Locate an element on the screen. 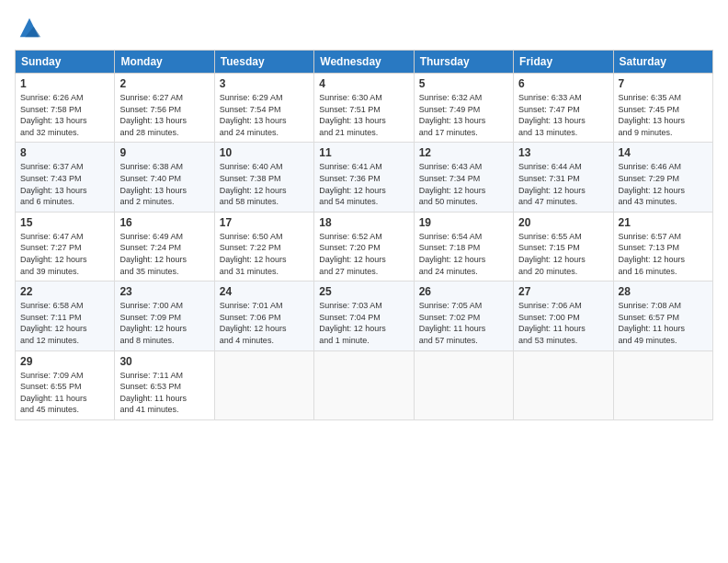  day-header-saturday: Saturday is located at coordinates (663, 63).